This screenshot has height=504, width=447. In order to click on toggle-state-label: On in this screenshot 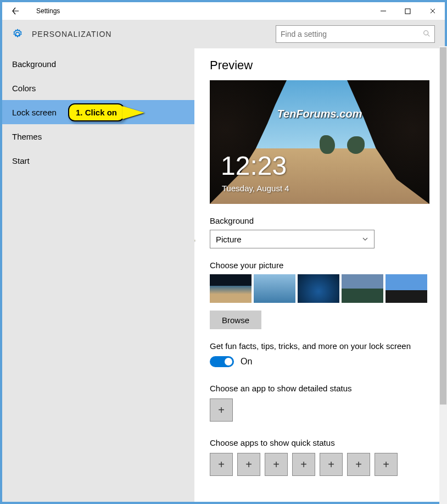, I will do `click(246, 362)`.